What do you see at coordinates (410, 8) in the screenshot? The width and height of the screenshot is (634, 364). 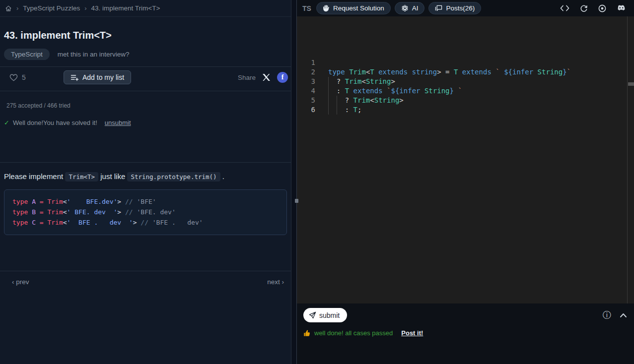 I see `ai-button: AI` at bounding box center [410, 8].